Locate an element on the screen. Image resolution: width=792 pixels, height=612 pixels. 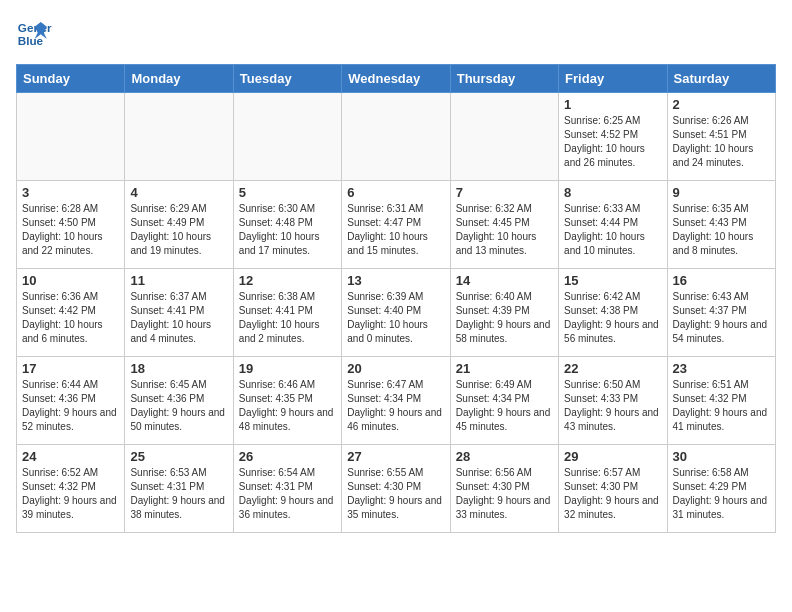
calendar-cell: 21Sunrise: 6:49 AM Sunset: 4:34 PM Dayli… is located at coordinates (504, 401).